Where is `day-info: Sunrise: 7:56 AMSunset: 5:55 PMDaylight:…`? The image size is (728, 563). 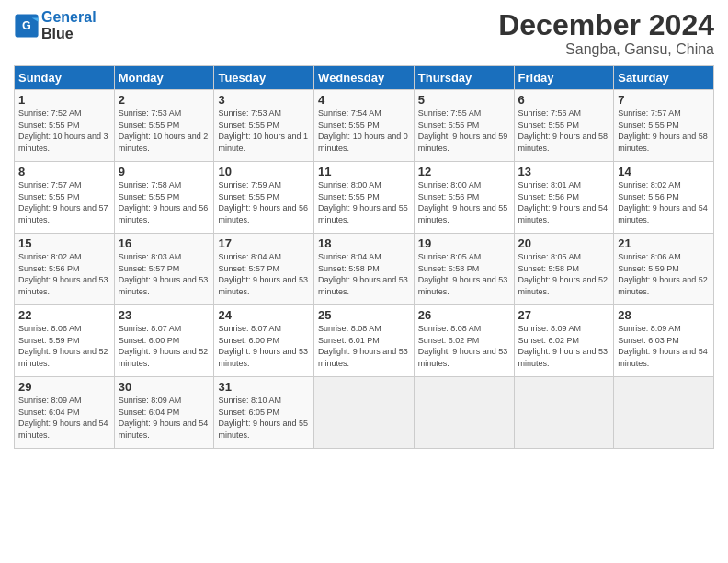
day-info: Sunrise: 7:56 AMSunset: 5:55 PMDaylight:… is located at coordinates (564, 131).